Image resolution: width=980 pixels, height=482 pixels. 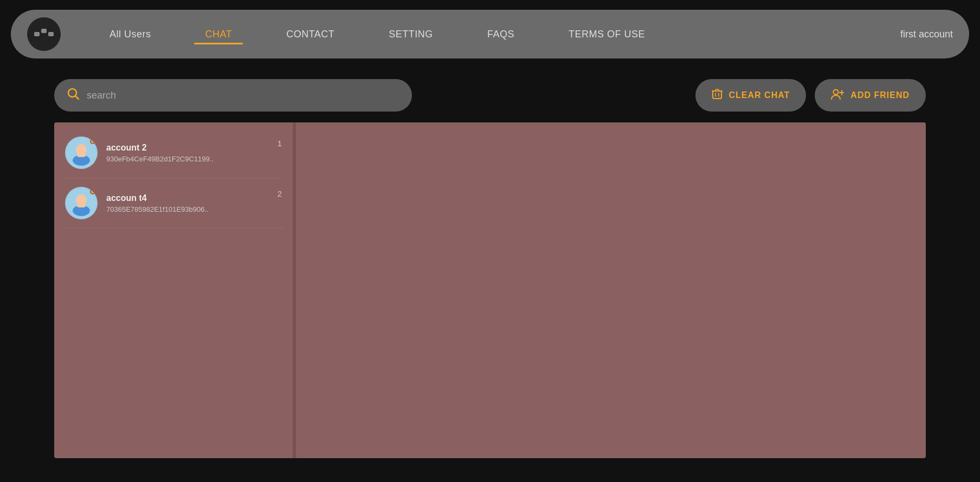 I want to click on navbar: All Users CHAT CONTACT SETTING FAQS TERM…, so click(x=490, y=34).